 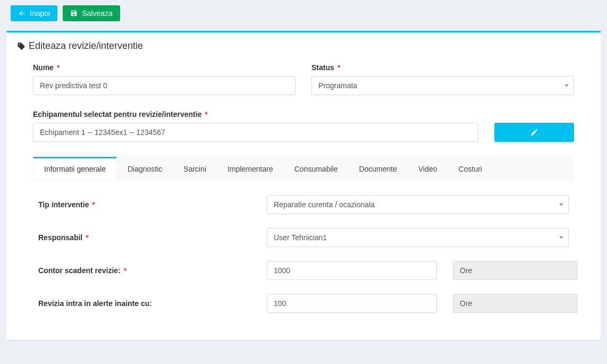 I want to click on equipment-input, so click(x=256, y=132).